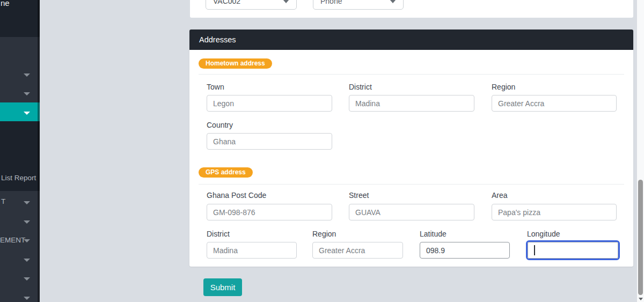 This screenshot has height=302, width=644. Describe the element at coordinates (573, 250) in the screenshot. I see `longitude-input` at that location.